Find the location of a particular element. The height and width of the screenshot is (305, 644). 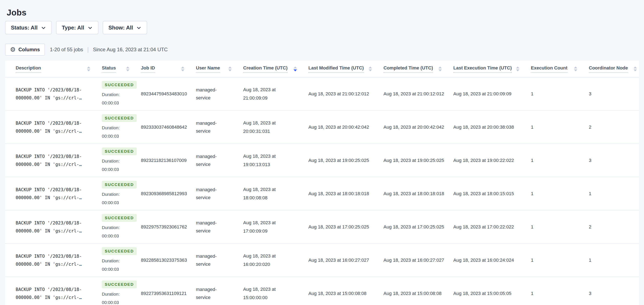

last-execution-time-cell: Aug 18, 2023 at 20:00:38:038 is located at coordinates (492, 127).